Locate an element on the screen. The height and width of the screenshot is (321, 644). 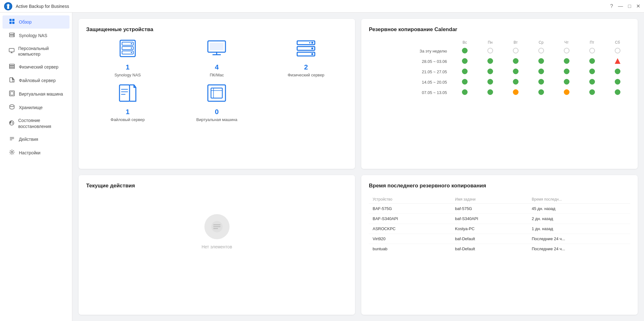
backup-row-3: Virt920baf-DefaultПоследние 24 ч... is located at coordinates (499, 239).